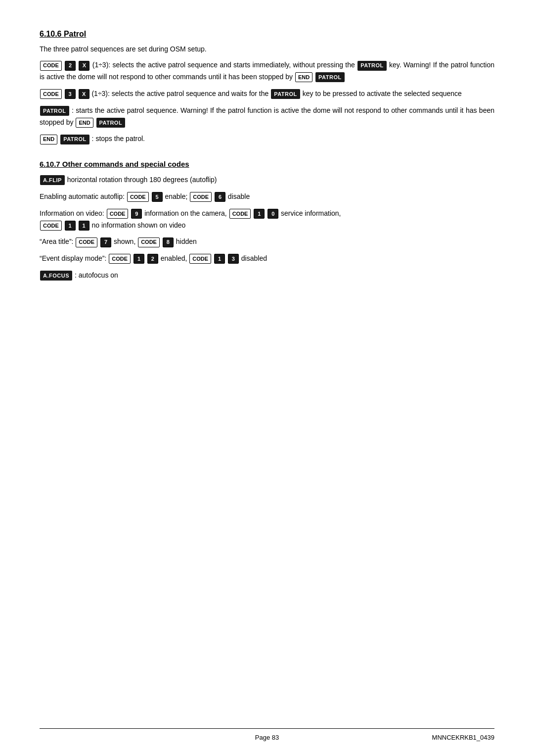 The width and height of the screenshot is (534, 756). What do you see at coordinates (56, 241) in the screenshot?
I see `area-title-label: “Area title”:` at bounding box center [56, 241].